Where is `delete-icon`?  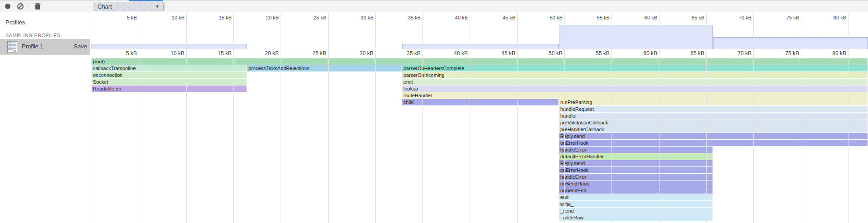
delete-icon is located at coordinates (38, 6).